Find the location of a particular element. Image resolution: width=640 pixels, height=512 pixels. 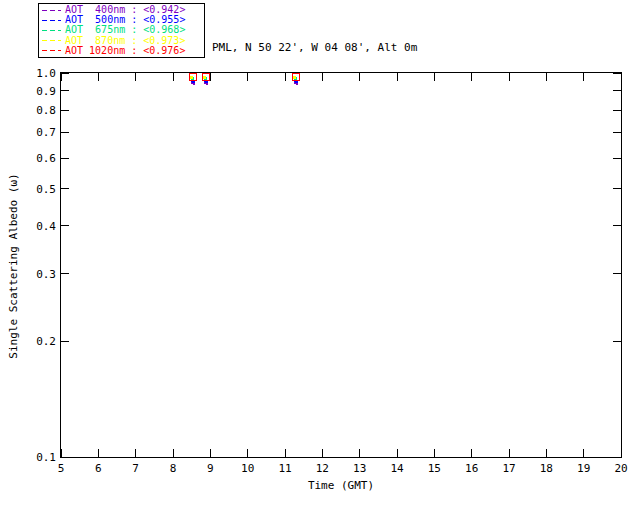

x-tick-label: 6 is located at coordinates (98, 468).